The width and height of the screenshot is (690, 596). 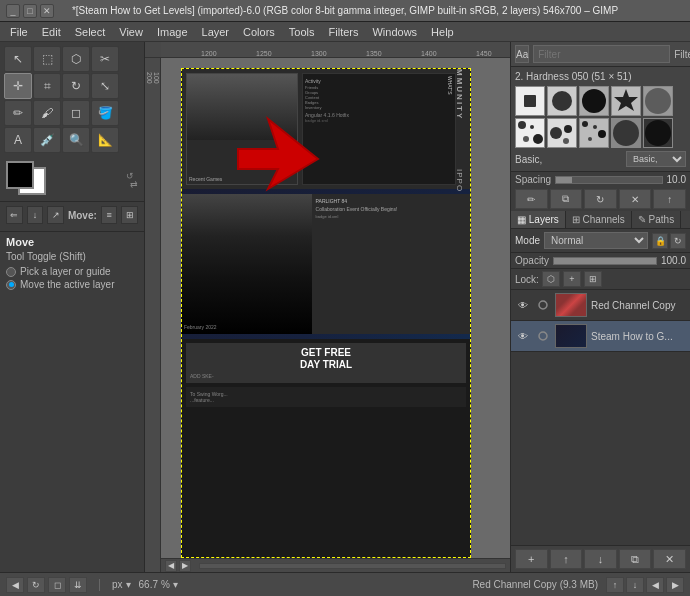 I want to click on raise-layer-btn: ↑, so click(x=566, y=559).